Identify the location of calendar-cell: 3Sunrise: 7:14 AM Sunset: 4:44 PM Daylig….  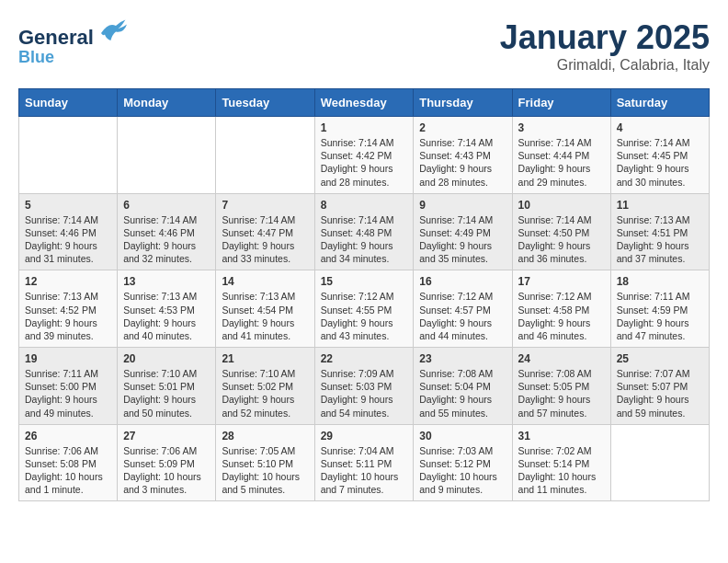
(561, 155).